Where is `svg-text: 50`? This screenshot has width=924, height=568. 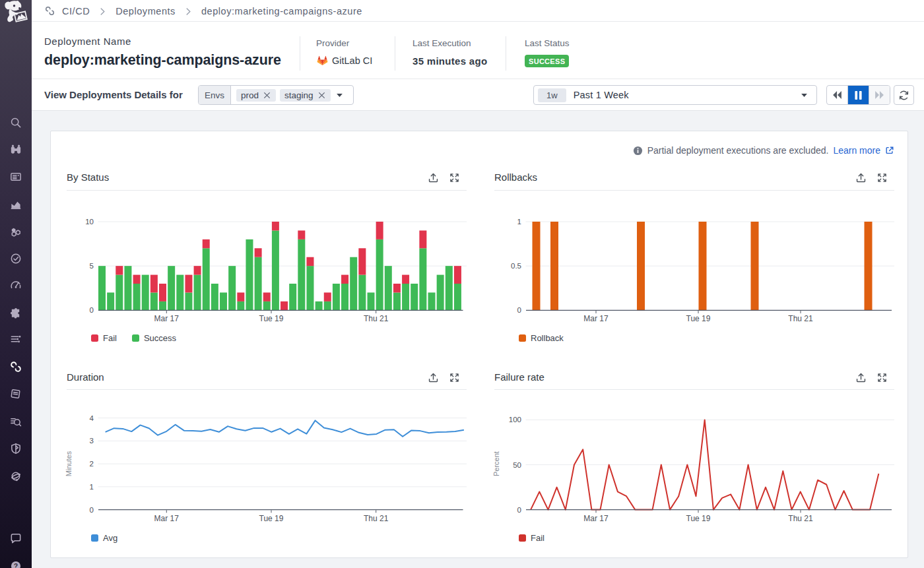
svg-text: 50 is located at coordinates (517, 465).